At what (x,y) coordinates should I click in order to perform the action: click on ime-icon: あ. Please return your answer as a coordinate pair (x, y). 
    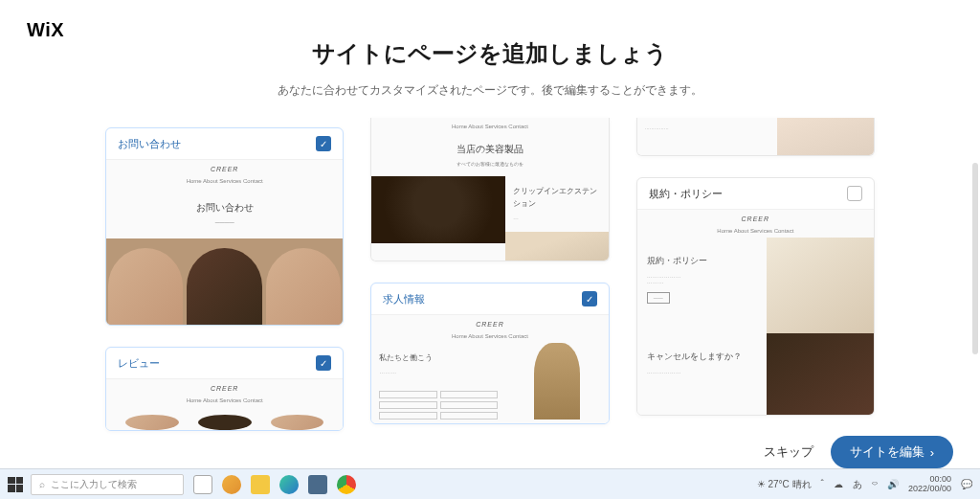
    Looking at the image, I should click on (858, 485).